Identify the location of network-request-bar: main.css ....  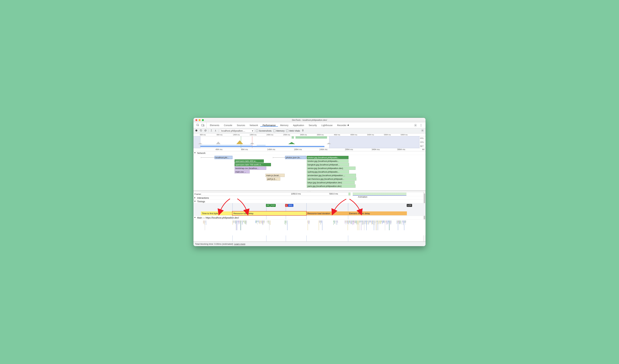
(242, 172).